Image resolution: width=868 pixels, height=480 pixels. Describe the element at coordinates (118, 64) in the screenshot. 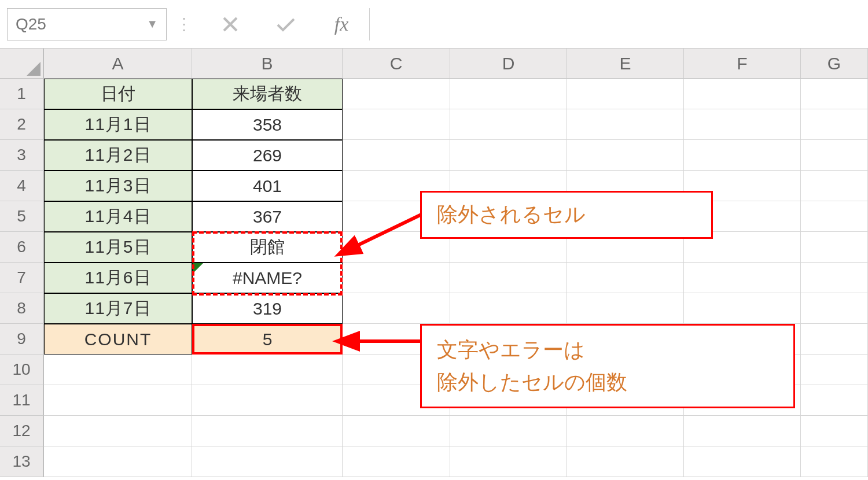

I see `col-header-a: A` at that location.